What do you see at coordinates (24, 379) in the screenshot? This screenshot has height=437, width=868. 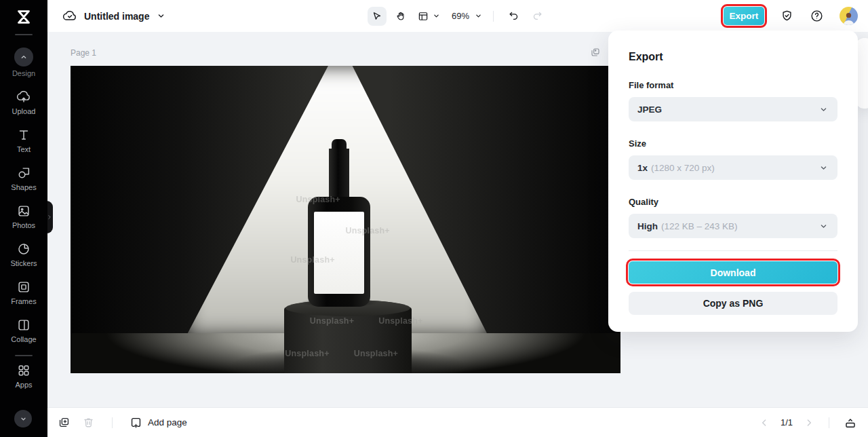 I see `sidebar-item-apps: Apps` at bounding box center [24, 379].